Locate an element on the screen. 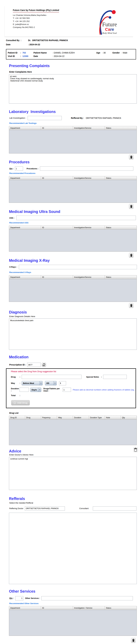 The height and width of the screenshot is (644, 139). prescription-id-input is located at coordinates (34, 365).